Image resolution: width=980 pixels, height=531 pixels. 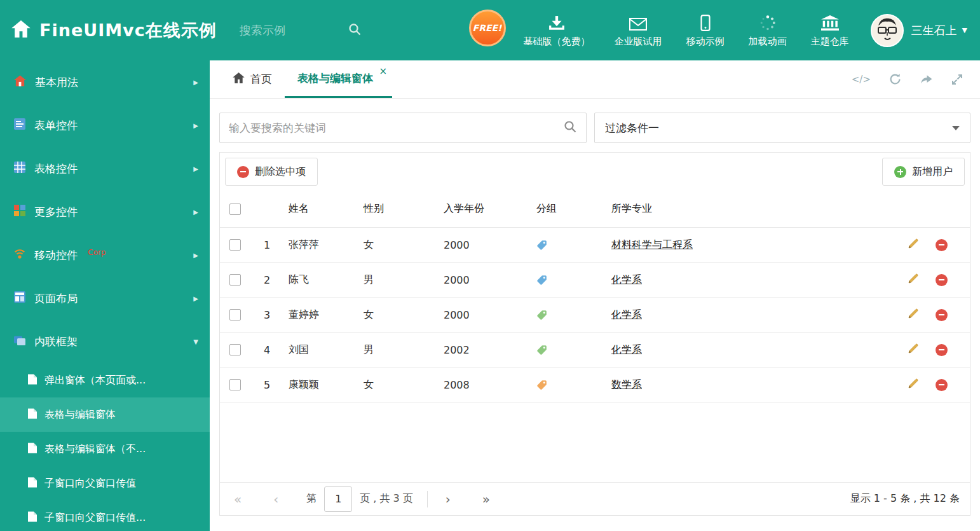 What do you see at coordinates (427, 499) in the screenshot?
I see `pager-divider` at bounding box center [427, 499].